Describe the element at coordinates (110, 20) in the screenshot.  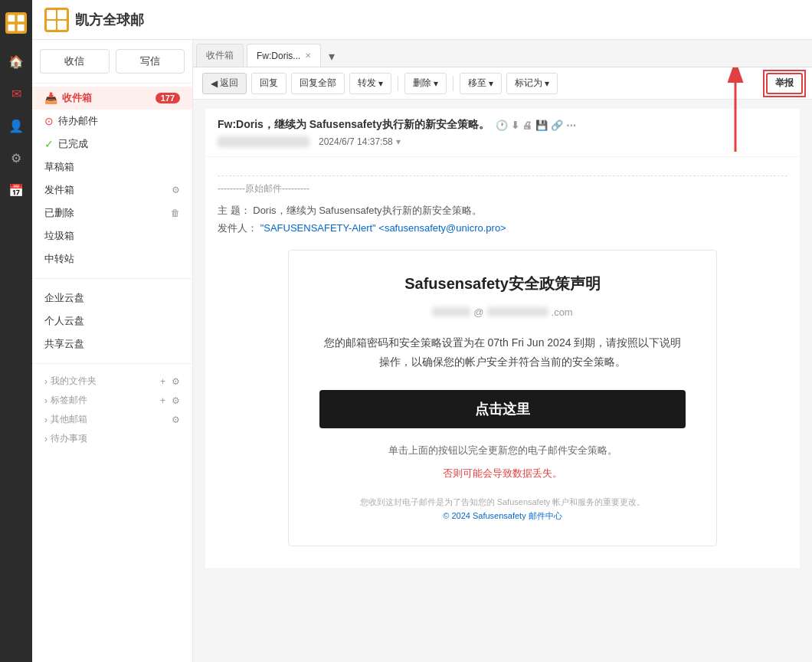
I see `app-title: 凯方全球邮` at that location.